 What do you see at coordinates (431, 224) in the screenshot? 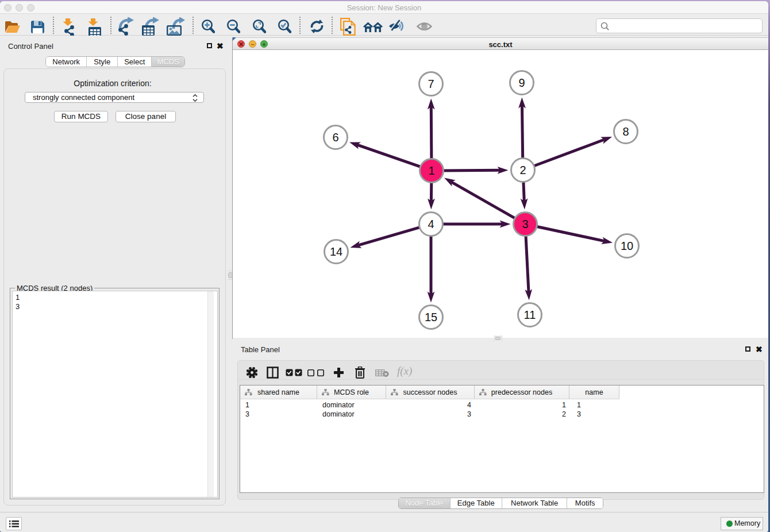
I see `svg-text: 4` at bounding box center [431, 224].